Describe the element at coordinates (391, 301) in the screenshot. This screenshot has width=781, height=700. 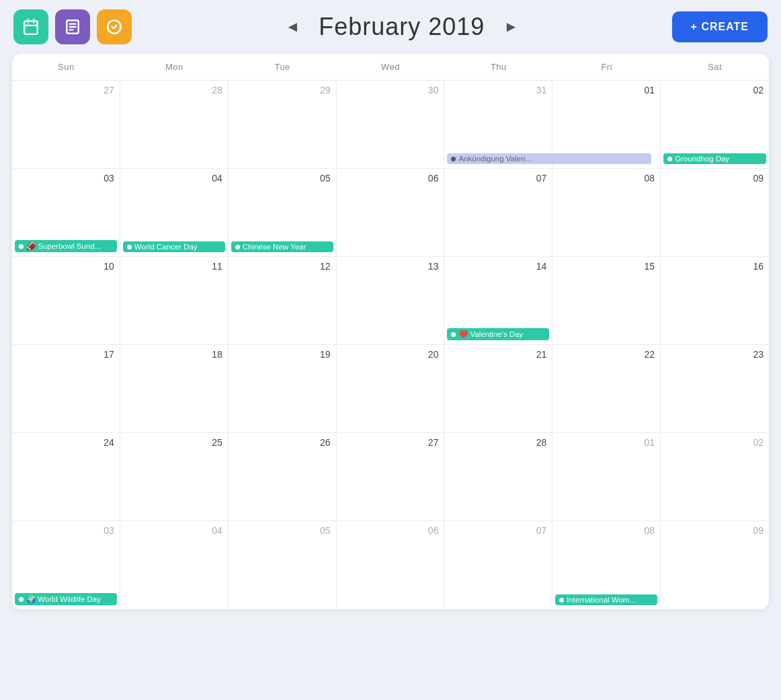
I see `calendar-cell: 13` at that location.